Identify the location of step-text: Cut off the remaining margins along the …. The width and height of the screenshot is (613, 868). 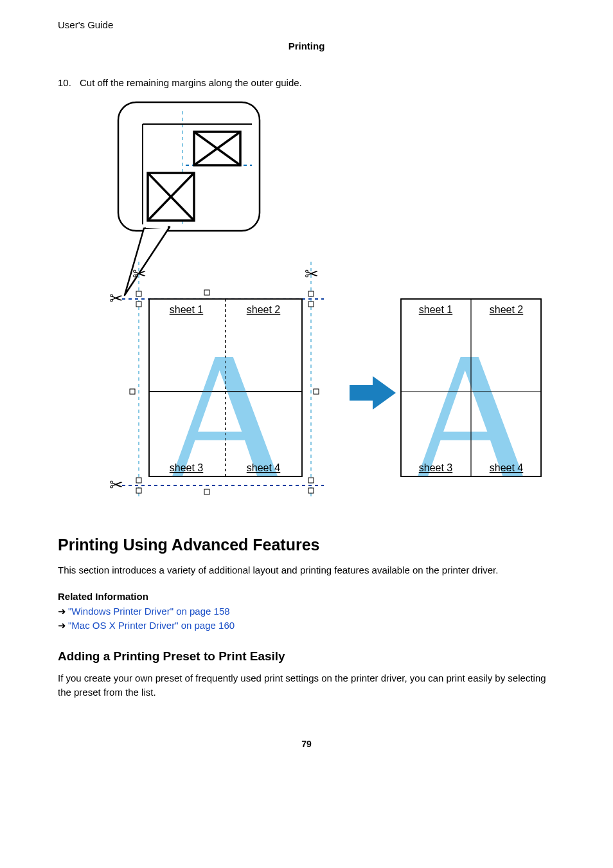
(191, 82).